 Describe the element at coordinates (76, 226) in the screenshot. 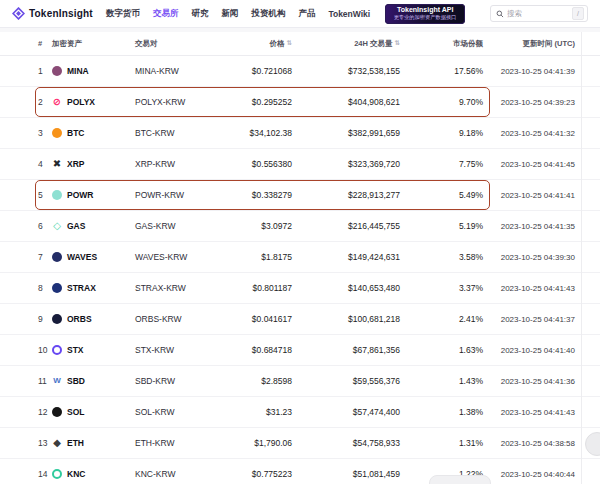

I see `asset-symbol: GAS` at that location.